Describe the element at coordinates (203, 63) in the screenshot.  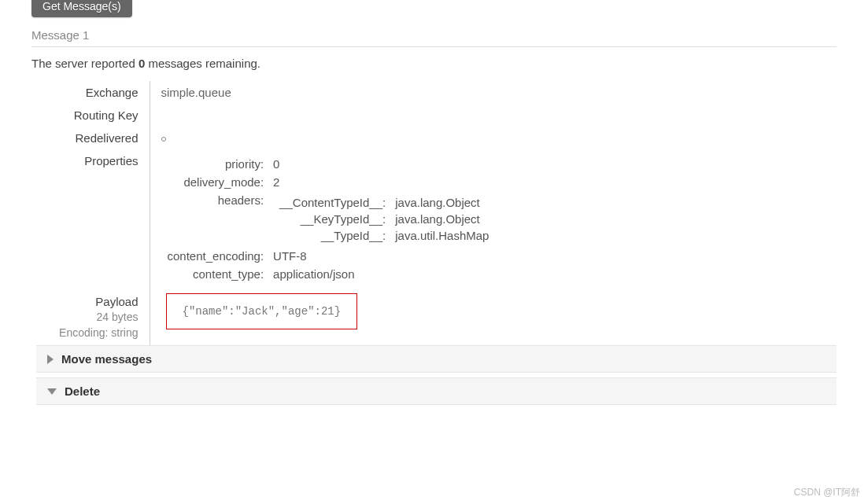
I see `status-suffix: messages remaining.` at that location.